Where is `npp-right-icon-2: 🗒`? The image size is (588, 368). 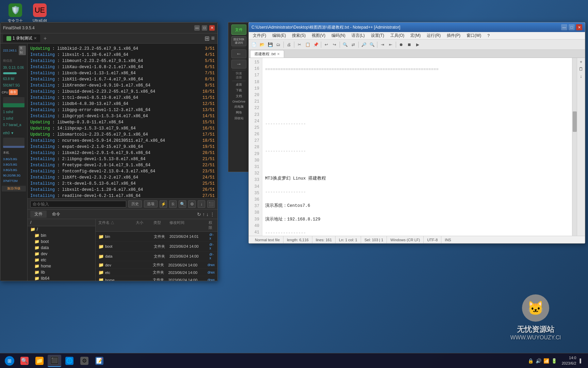 npp-right-icon-2: 🗒 is located at coordinates (581, 69).